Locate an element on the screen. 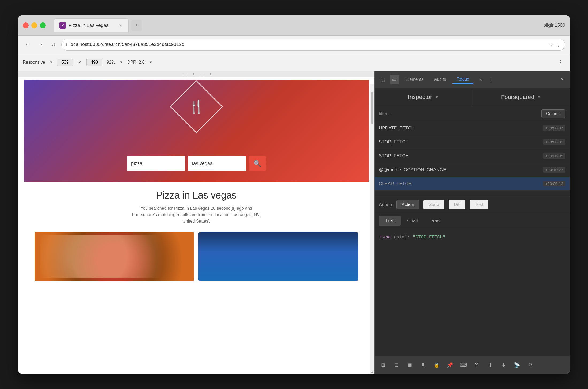 Image resolution: width=588 pixels, height=389 pixels. bookmark-icon: ☆ is located at coordinates (551, 45).